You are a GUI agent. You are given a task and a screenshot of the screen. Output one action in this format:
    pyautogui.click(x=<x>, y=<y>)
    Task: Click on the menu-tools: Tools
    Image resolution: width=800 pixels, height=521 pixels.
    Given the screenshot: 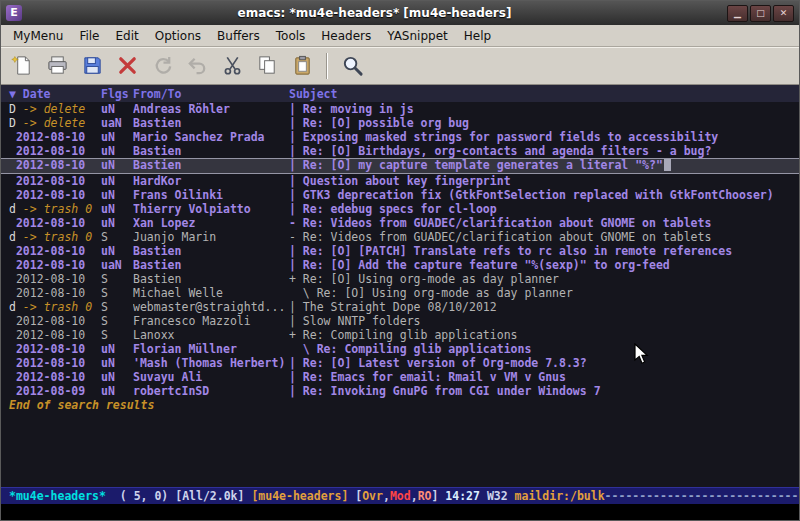 What is the action you would take?
    pyautogui.click(x=291, y=36)
    